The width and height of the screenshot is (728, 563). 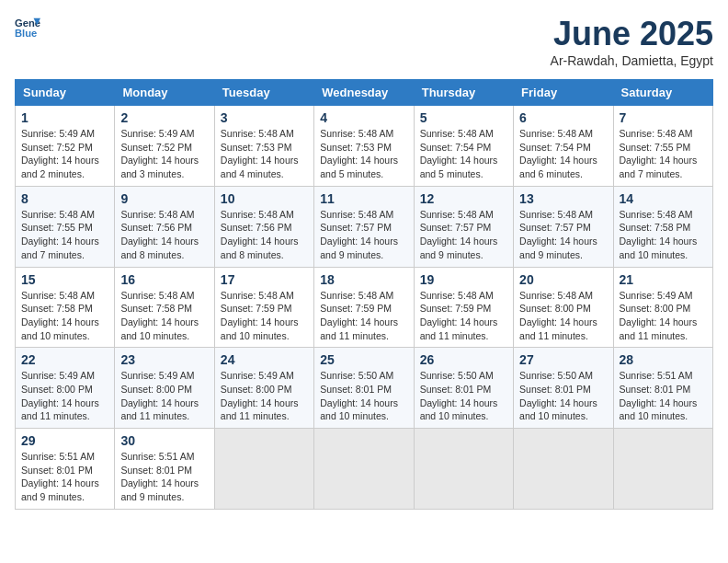 What do you see at coordinates (364, 388) in the screenshot?
I see `calendar-week-4: 22Sunrise: 5:49 AMSunset: 8:00 PMDayligh…` at bounding box center [364, 388].